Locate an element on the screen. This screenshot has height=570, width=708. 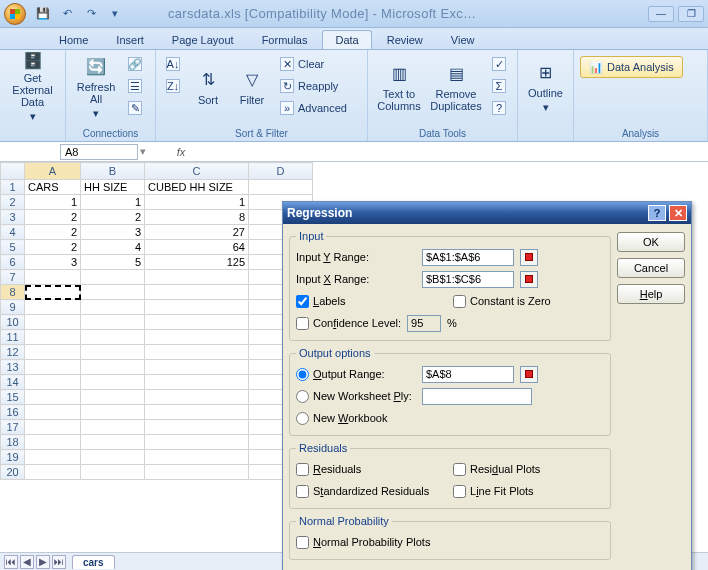
cell-A10 is located at coordinates (53, 322).